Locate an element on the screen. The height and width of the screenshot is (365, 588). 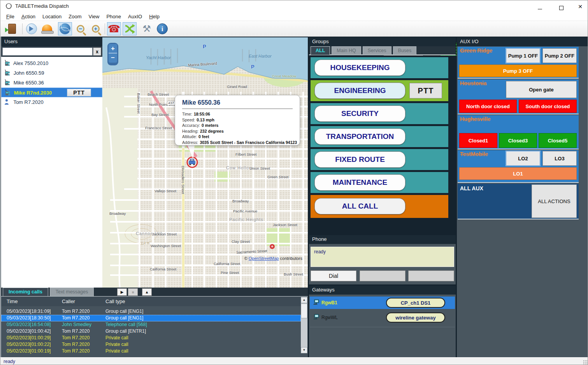
collapse-panel-button: ▲ is located at coordinates (147, 292).